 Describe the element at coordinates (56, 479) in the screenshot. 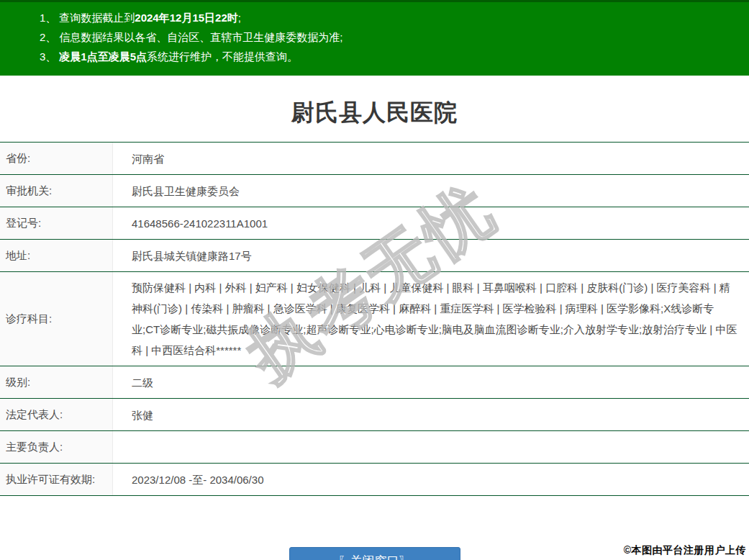

I see `row-label: 执业许可证有效期:` at that location.